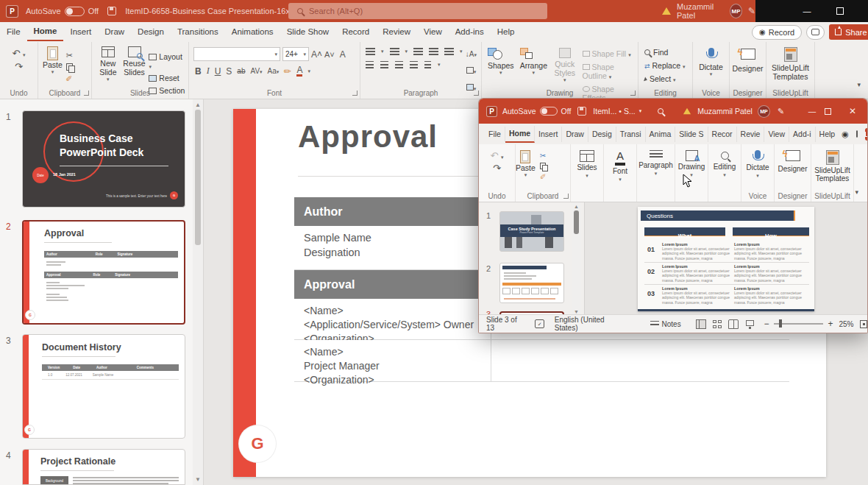  I want to click on tab-design: Design, so click(151, 32).